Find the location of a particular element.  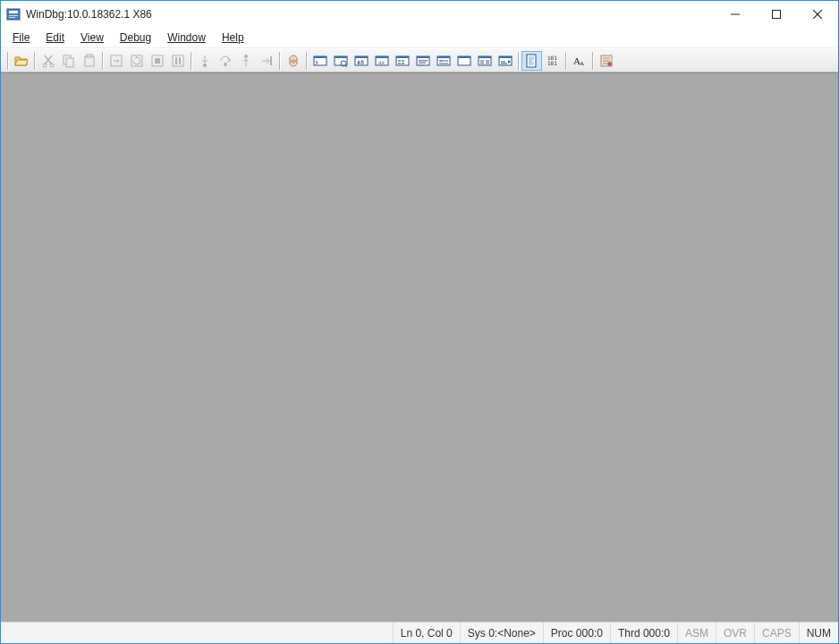

breakpoint-insert-button is located at coordinates (293, 61).